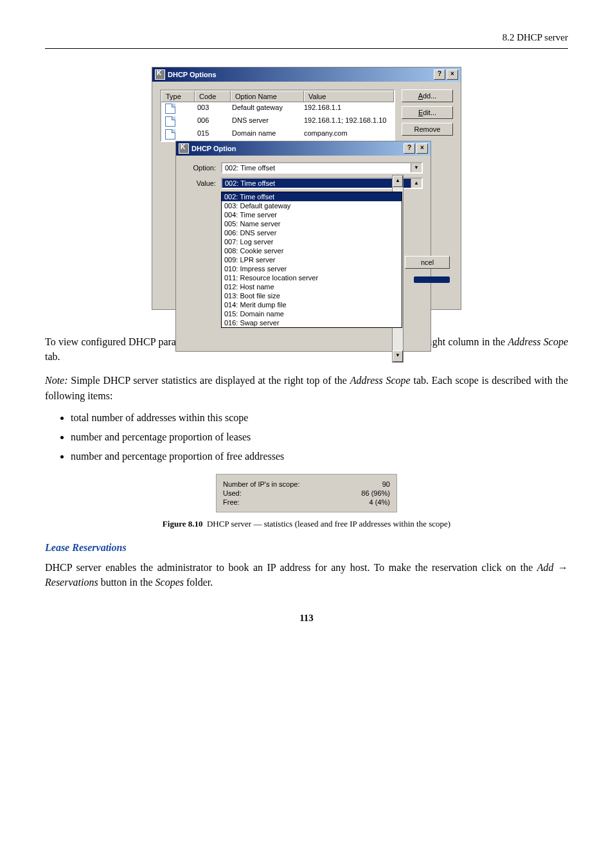 This screenshot has height=868, width=613. What do you see at coordinates (427, 129) in the screenshot?
I see `remove-button: Remove` at bounding box center [427, 129].